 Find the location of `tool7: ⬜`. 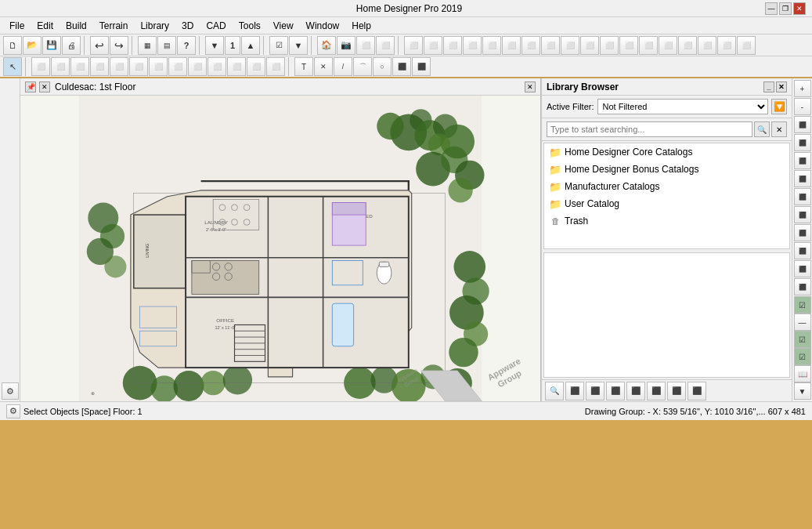

tool7: ⬜ is located at coordinates (531, 45).